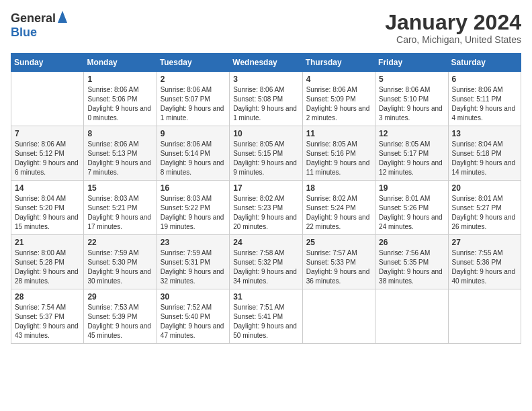 The height and width of the screenshot is (411, 532). Describe the element at coordinates (48, 153) in the screenshot. I see `calendar-cell: 7Sunrise: 8:06 AMSunset: 5:12 PMDaylight…` at that location.